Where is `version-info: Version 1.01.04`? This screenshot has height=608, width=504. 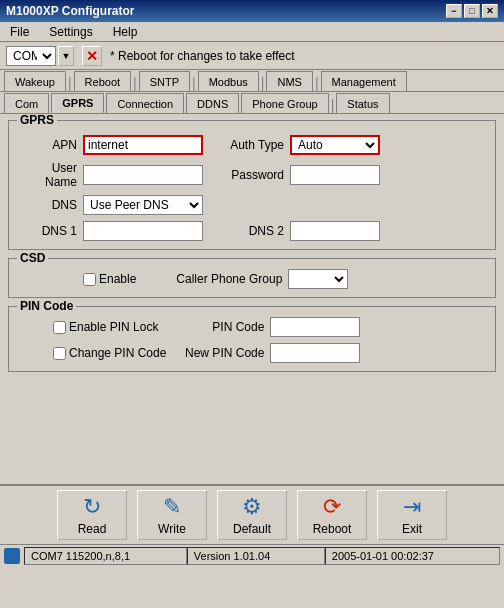 version-info: Version 1.01.04 is located at coordinates (256, 556).